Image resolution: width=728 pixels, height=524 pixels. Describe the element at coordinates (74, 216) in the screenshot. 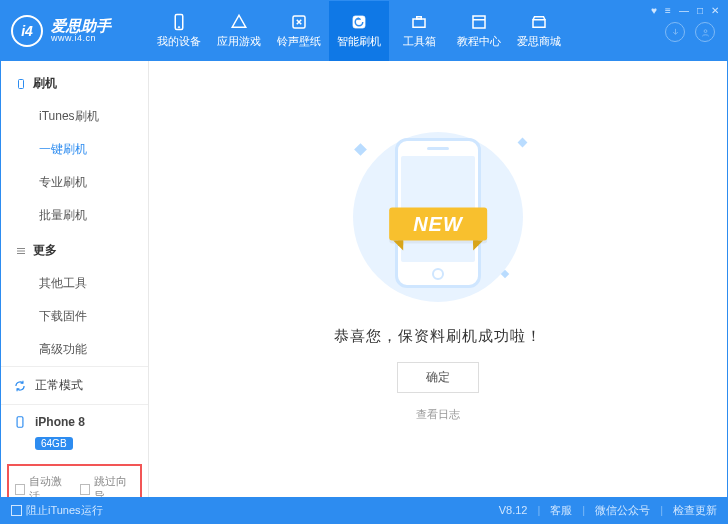

I see `sidebar-item-batch-flash: 批量刷机` at that location.